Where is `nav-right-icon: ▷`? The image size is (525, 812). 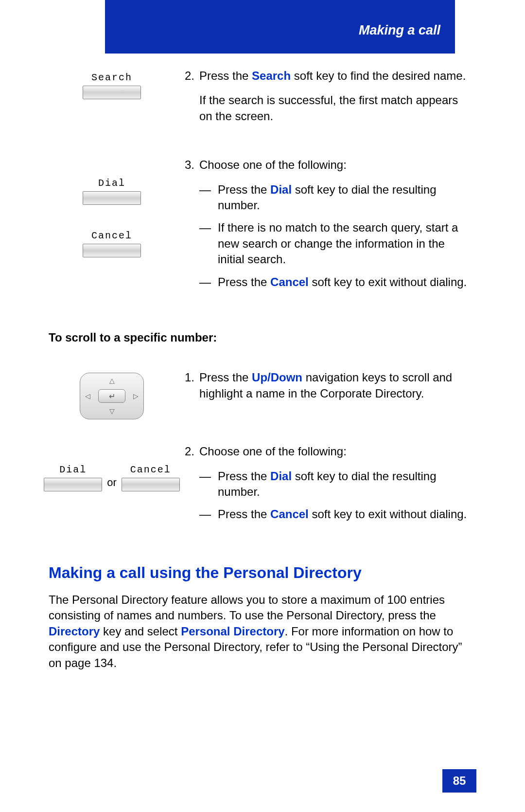
nav-right-icon: ▷ is located at coordinates (136, 396).